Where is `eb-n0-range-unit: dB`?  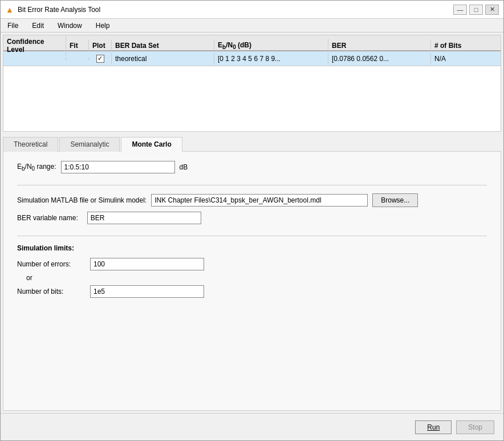 eb-n0-range-unit: dB is located at coordinates (184, 167).